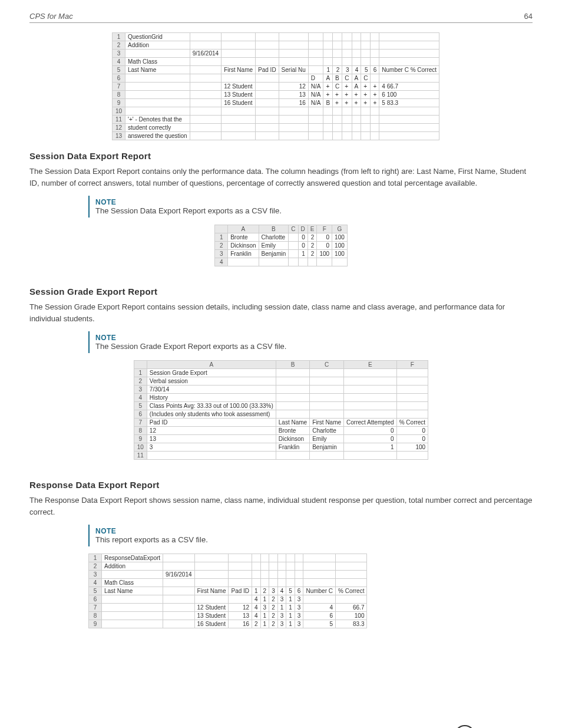 This screenshot has height=728, width=562. What do you see at coordinates (243, 229) in the screenshot?
I see `col-header: A` at bounding box center [243, 229].